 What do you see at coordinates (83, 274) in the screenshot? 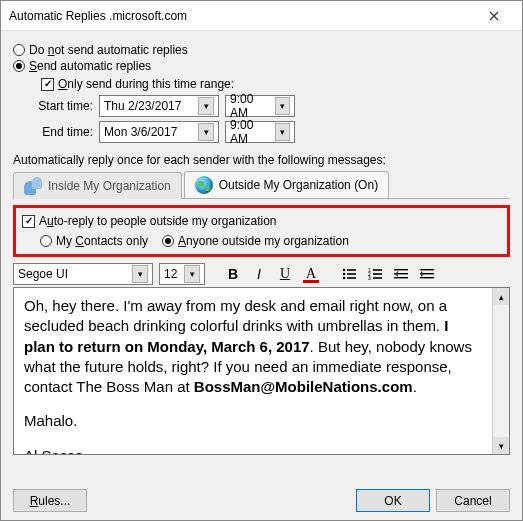
I see `font-family-select: Segoe UI ▾` at bounding box center [83, 274].